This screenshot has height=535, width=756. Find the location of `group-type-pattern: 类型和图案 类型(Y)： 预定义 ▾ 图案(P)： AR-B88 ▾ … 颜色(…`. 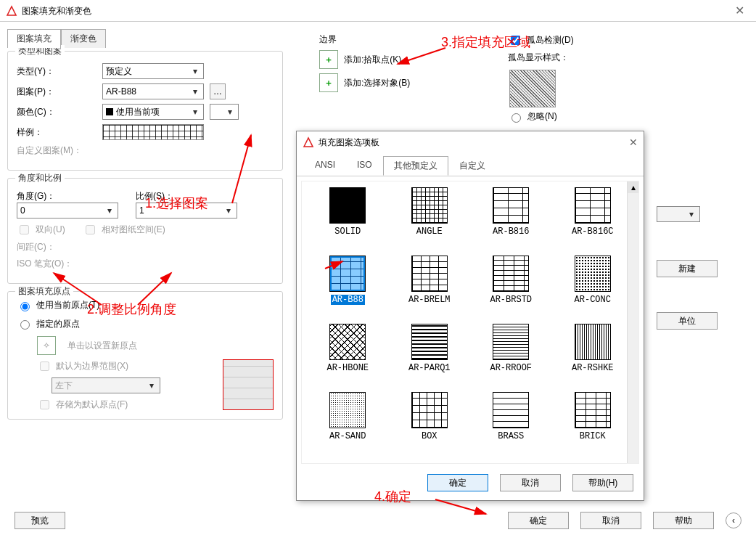

group-type-pattern: 类型和图案 类型(Y)： 预定义 ▾ 图案(P)： AR-B88 ▾ … 颜色(… is located at coordinates (145, 110).